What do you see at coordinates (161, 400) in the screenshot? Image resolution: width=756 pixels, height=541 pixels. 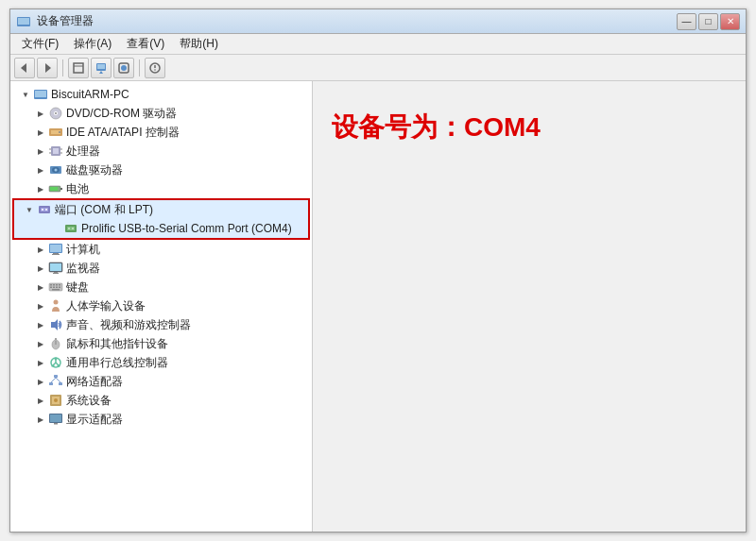 I see `tree-item-system: 系统设备` at bounding box center [161, 400].